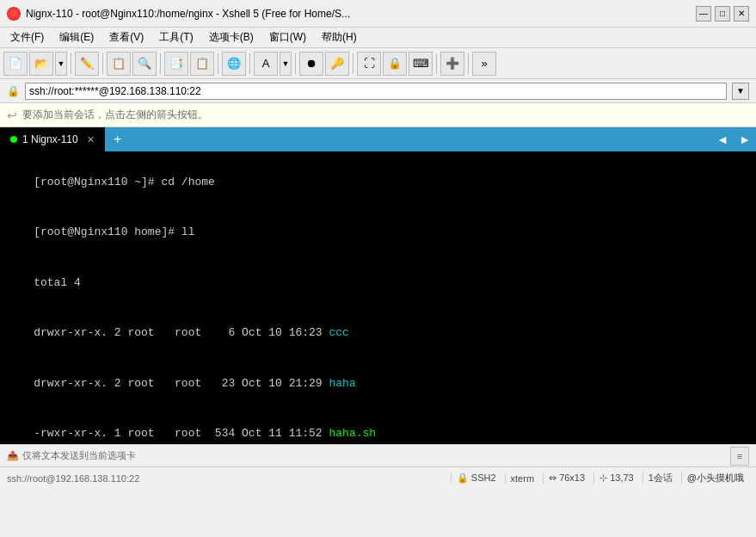 The width and height of the screenshot is (756, 537). Describe the element at coordinates (369, 64) in the screenshot. I see `fullscreen-button: ⛶` at that location.